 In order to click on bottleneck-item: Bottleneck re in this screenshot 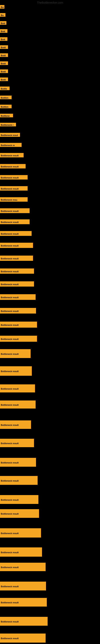, I will do `click(11, 145)`.